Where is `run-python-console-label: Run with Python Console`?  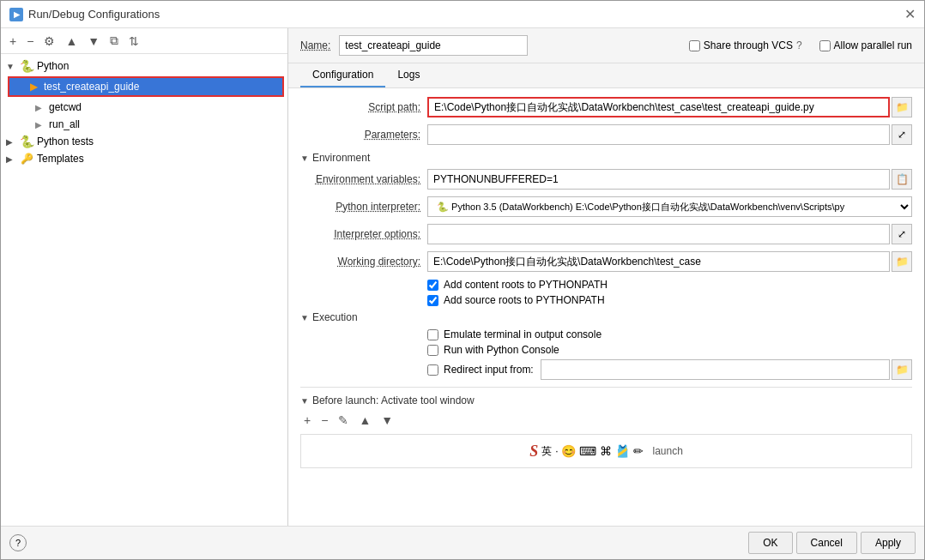 run-python-console-label: Run with Python Console is located at coordinates (501, 350).